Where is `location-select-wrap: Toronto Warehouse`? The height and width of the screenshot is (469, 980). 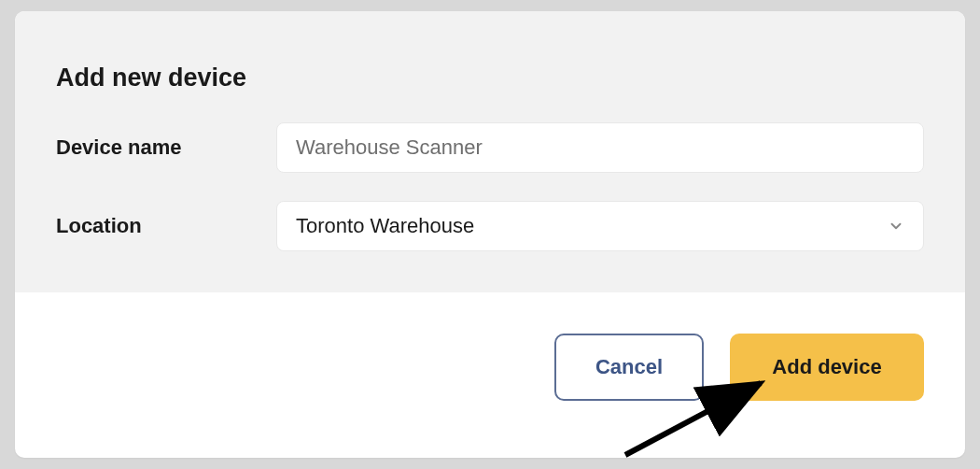
location-select-wrap: Toronto Warehouse is located at coordinates (600, 226).